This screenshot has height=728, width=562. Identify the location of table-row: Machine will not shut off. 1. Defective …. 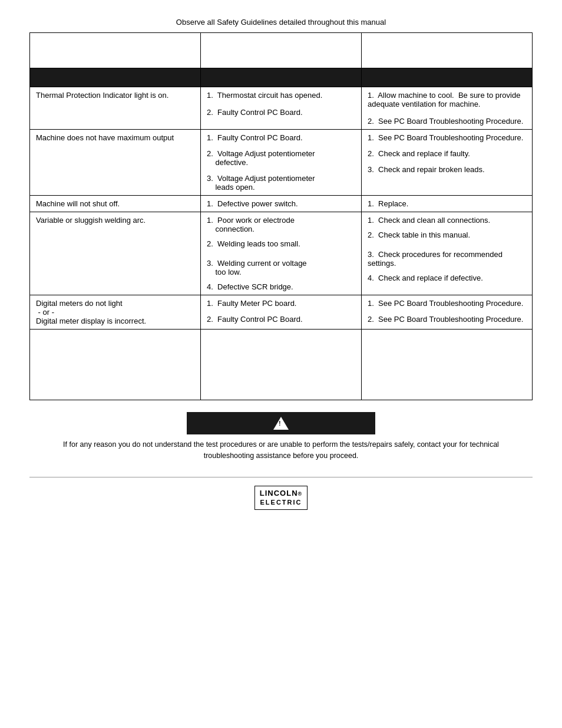
(282, 204).